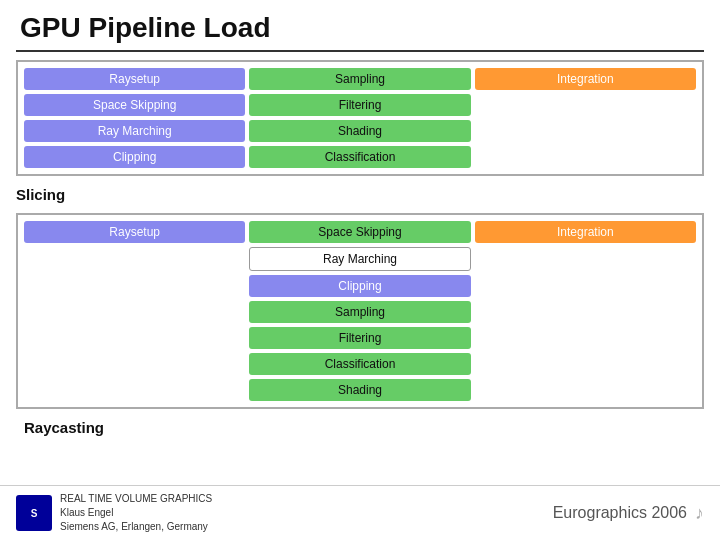 The width and height of the screenshot is (720, 540). I want to click on top-left-item-3: Ray Marching, so click(134, 131).